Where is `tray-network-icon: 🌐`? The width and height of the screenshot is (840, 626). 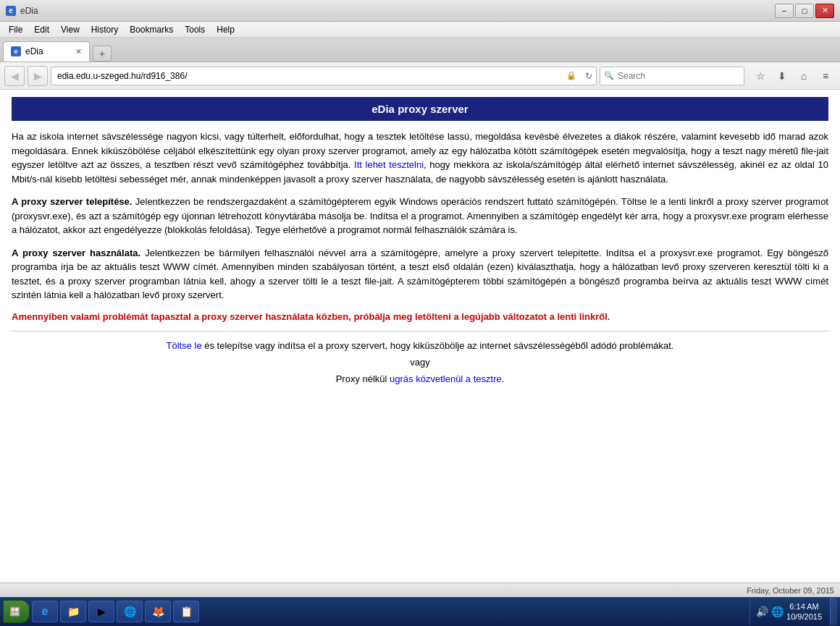 tray-network-icon: 🌐 is located at coordinates (778, 612).